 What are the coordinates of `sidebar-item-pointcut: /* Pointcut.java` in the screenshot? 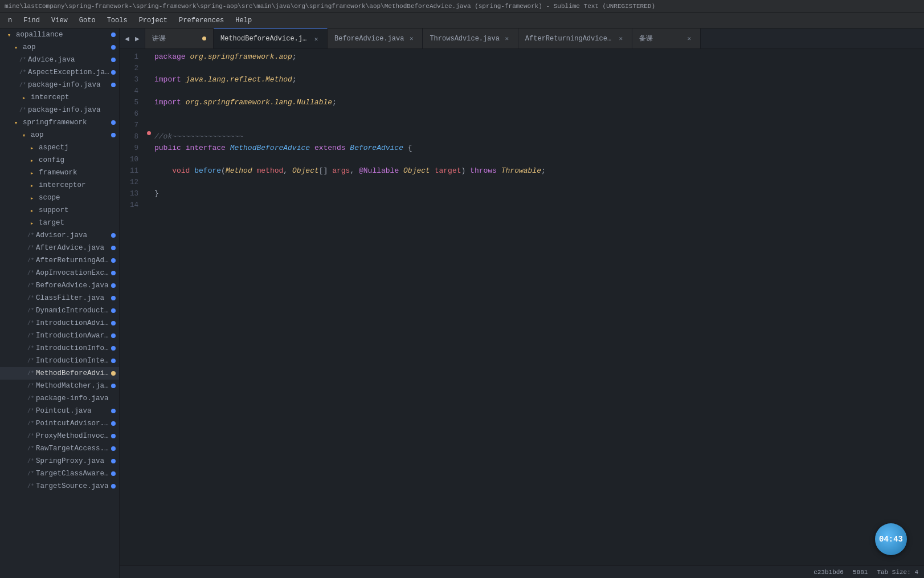 It's located at (59, 411).